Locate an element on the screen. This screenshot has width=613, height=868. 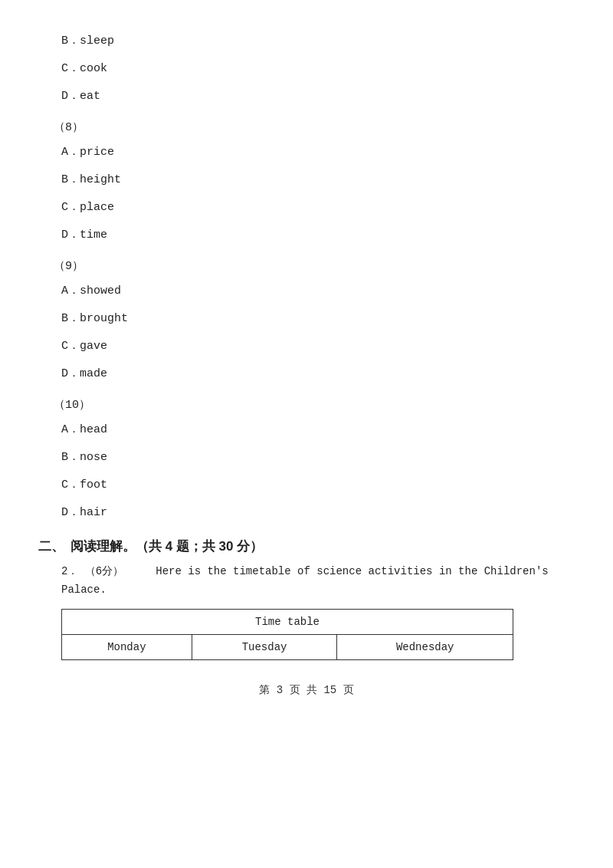
option-a-head: A．head is located at coordinates (318, 430).